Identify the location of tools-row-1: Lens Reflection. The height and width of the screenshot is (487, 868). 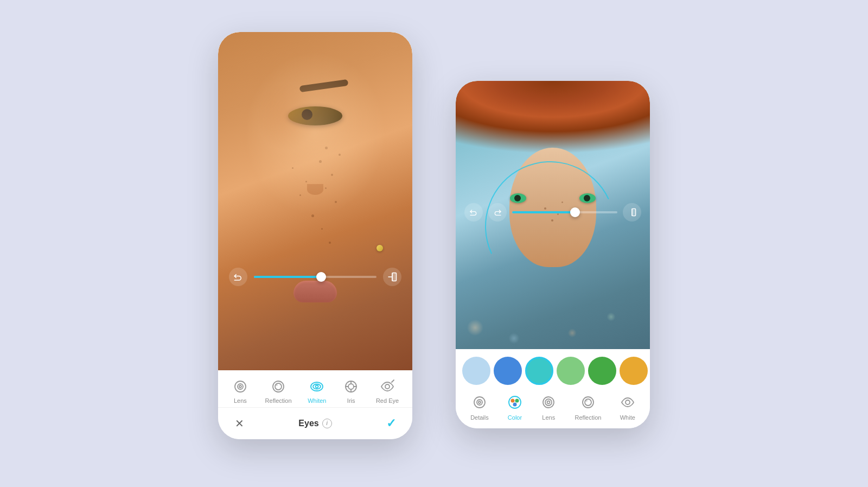
(315, 389).